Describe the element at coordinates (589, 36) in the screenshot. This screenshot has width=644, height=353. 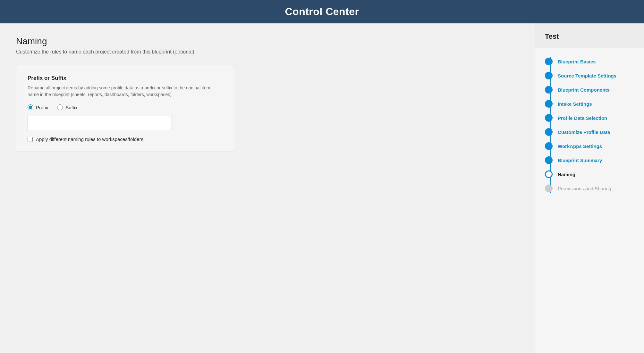
I see `sidebar-header: Test` at that location.